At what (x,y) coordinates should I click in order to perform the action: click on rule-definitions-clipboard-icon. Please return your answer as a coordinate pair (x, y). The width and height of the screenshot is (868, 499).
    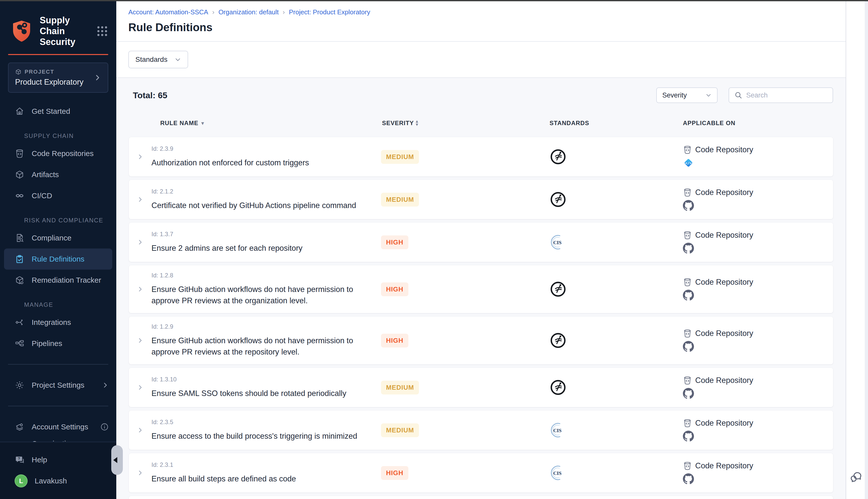
    Looking at the image, I should click on (20, 259).